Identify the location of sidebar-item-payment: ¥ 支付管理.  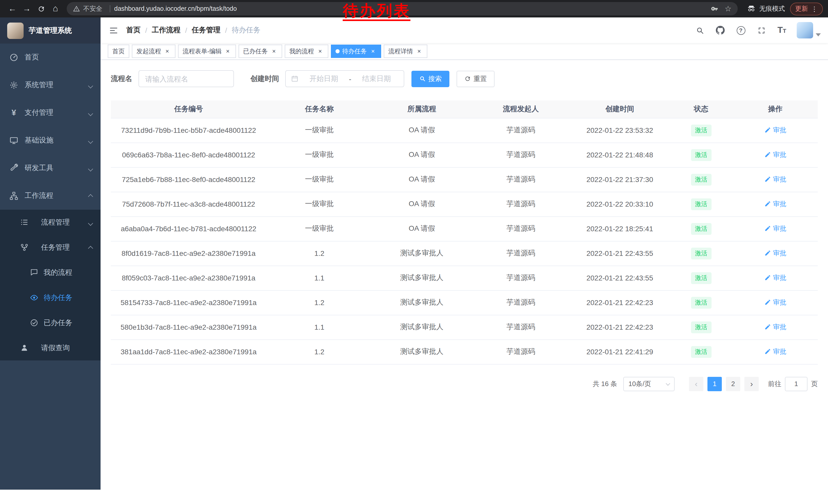
(50, 113).